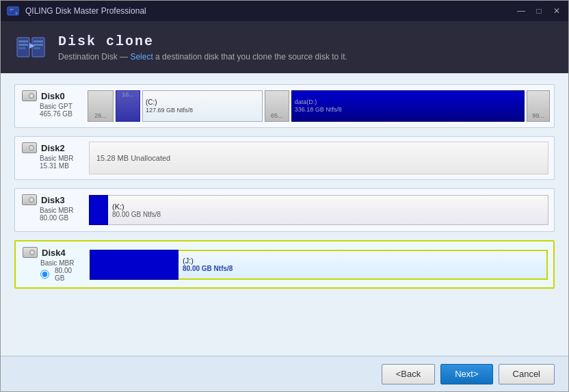  Describe the element at coordinates (270, 11) in the screenshot. I see `title-bar-text: QILING Disk Master Professional` at that location.